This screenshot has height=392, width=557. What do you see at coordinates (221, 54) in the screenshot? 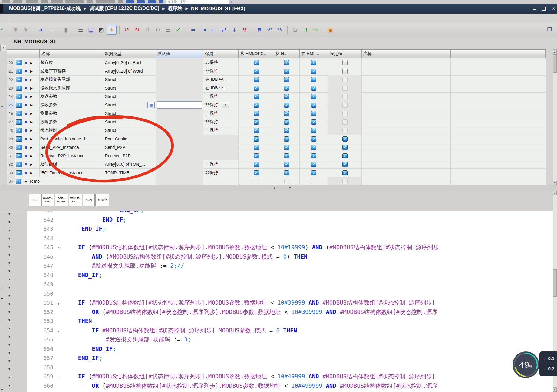
I see `col-header-4: 保持` at bounding box center [221, 54].